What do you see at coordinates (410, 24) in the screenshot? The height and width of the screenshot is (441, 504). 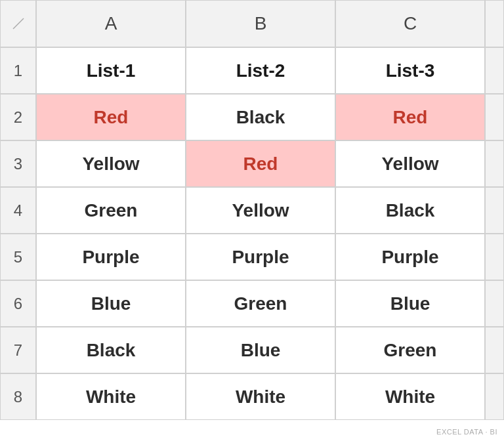 I see `col-header-c: C` at bounding box center [410, 24].